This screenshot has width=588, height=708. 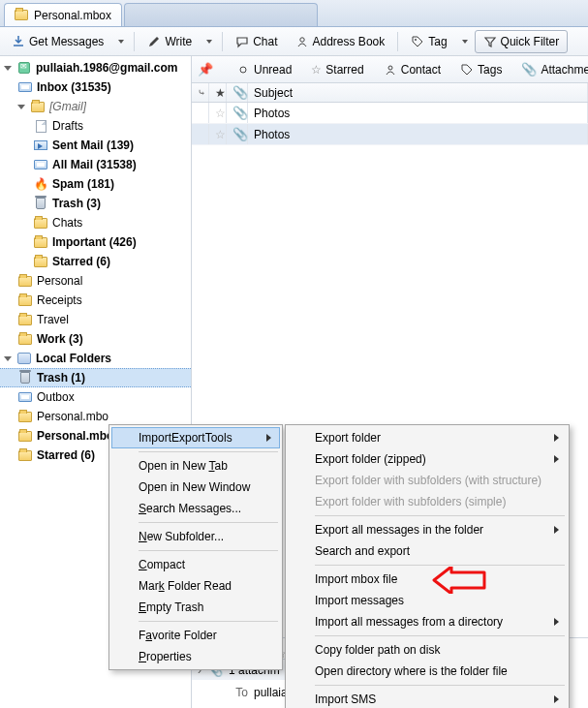 I want to click on account-row: pullaiah.1986@gmail.com, so click(x=95, y=68).